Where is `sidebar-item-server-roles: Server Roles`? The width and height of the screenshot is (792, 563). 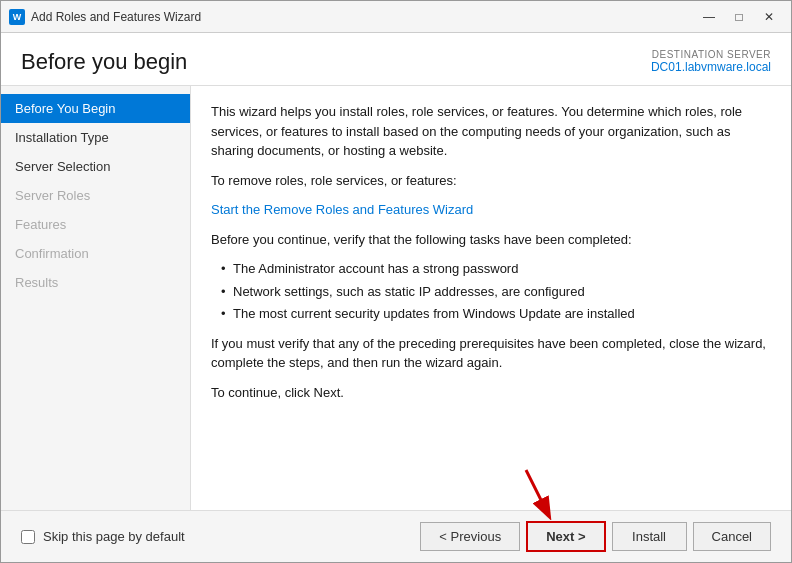 sidebar-item-server-roles: Server Roles is located at coordinates (96, 196).